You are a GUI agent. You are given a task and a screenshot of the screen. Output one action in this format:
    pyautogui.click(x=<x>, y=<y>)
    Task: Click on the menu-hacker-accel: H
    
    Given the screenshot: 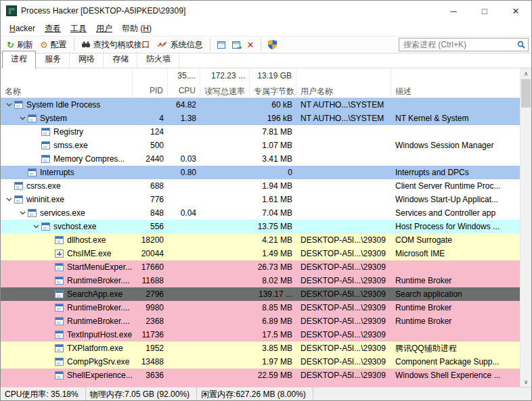 What is the action you would take?
    pyautogui.click(x=12, y=28)
    